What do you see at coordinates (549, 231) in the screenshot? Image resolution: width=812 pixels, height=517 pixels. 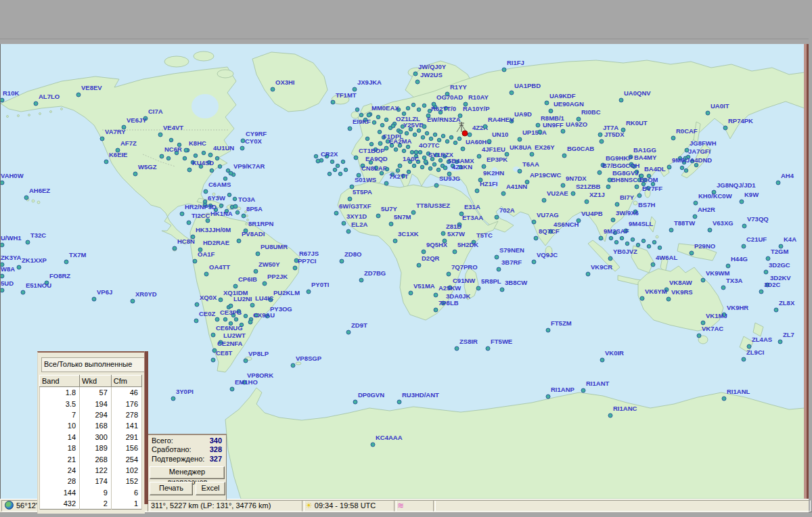 I see `station-label: 8Q7CF` at bounding box center [549, 231].